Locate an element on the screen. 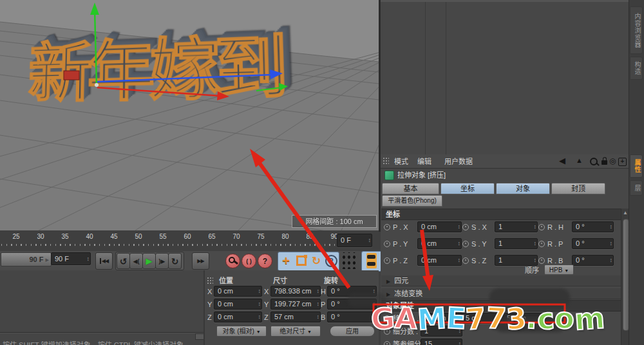  goto-start-button: ◀◀ is located at coordinates (104, 261).